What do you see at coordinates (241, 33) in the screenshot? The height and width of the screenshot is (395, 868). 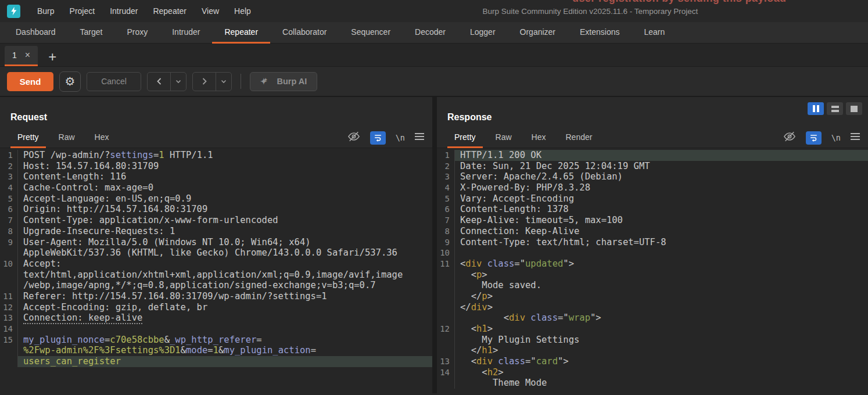 I see `main-tab-repeater: Repeater` at bounding box center [241, 33].